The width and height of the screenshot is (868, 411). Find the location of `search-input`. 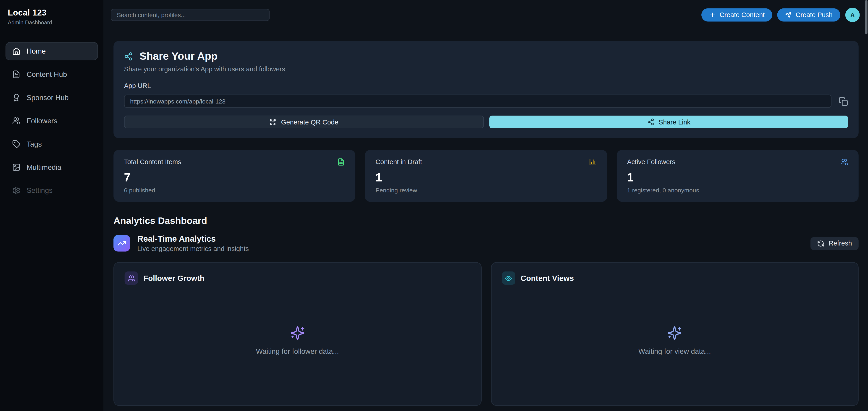

search-input is located at coordinates (190, 15).